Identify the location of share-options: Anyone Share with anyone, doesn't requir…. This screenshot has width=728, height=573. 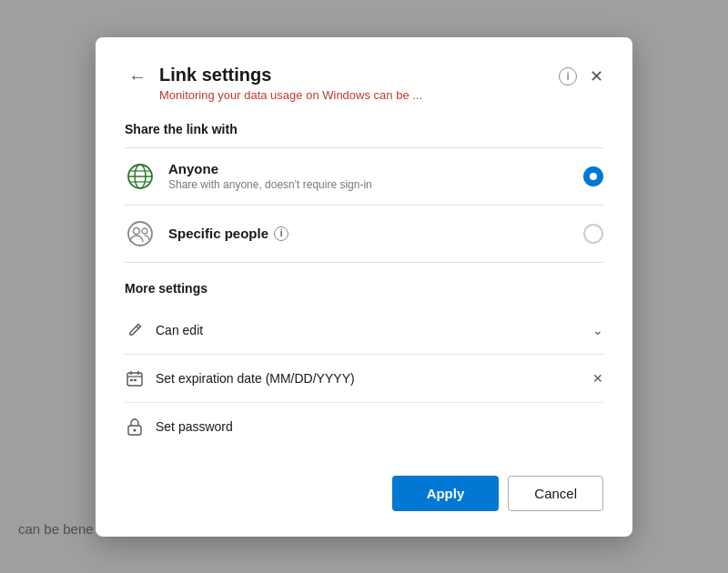
(364, 206).